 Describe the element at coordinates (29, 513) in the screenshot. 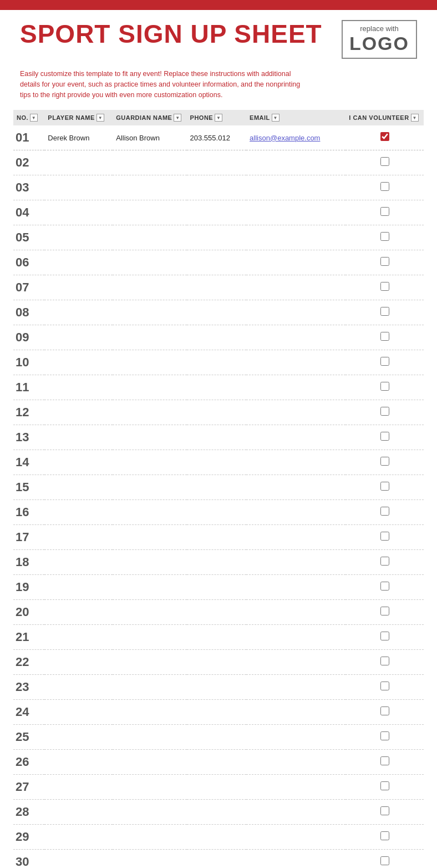

I see `row-number: 16` at that location.